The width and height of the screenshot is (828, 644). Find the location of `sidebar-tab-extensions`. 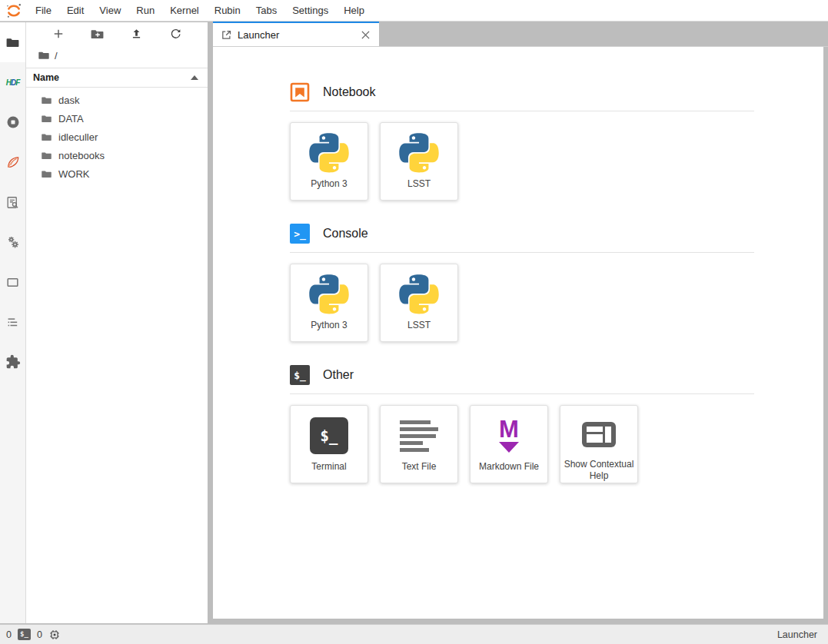

sidebar-tab-extensions is located at coordinates (12, 362).